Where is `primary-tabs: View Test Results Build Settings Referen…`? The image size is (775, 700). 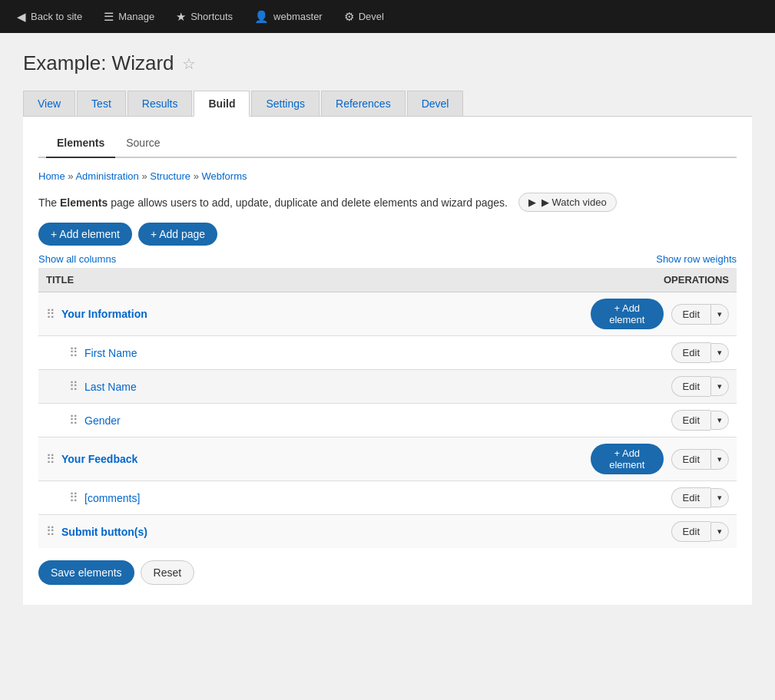 primary-tabs: View Test Results Build Settings Referen… is located at coordinates (387, 104).